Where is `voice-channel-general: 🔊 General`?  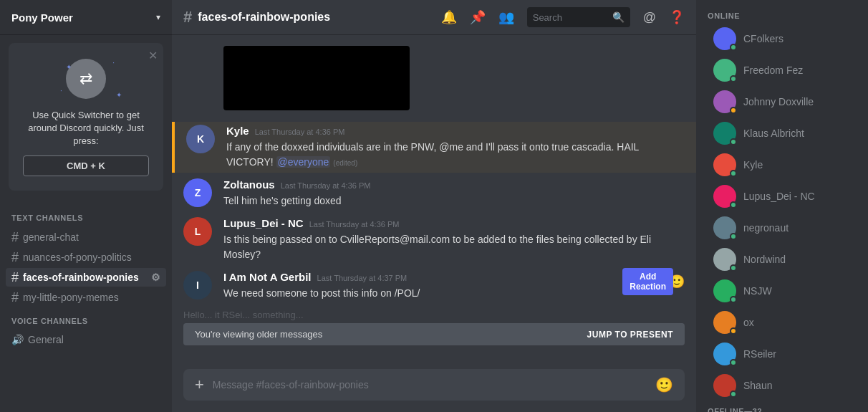 voice-channel-general: 🔊 General is located at coordinates (86, 340).